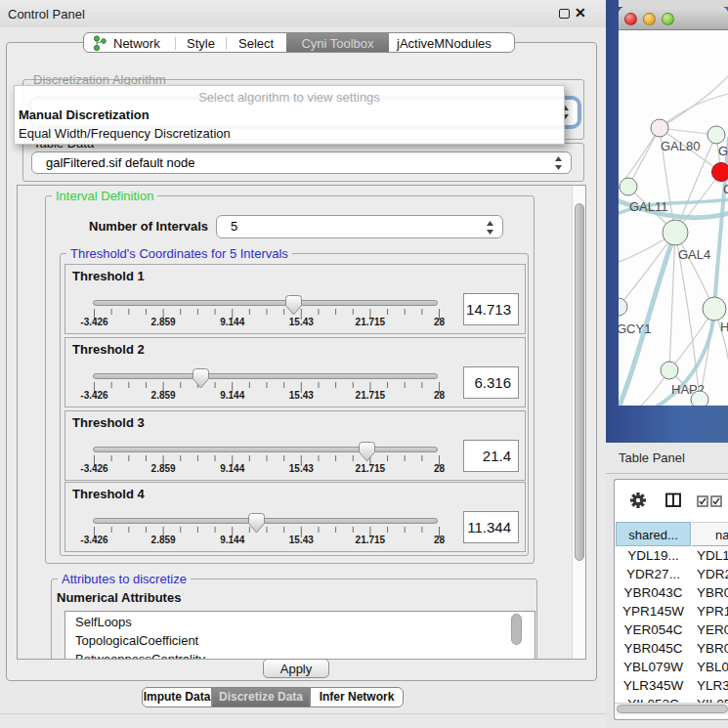  I want to click on tab-cyni-toolbox: Cyni Toolbox, so click(338, 43).